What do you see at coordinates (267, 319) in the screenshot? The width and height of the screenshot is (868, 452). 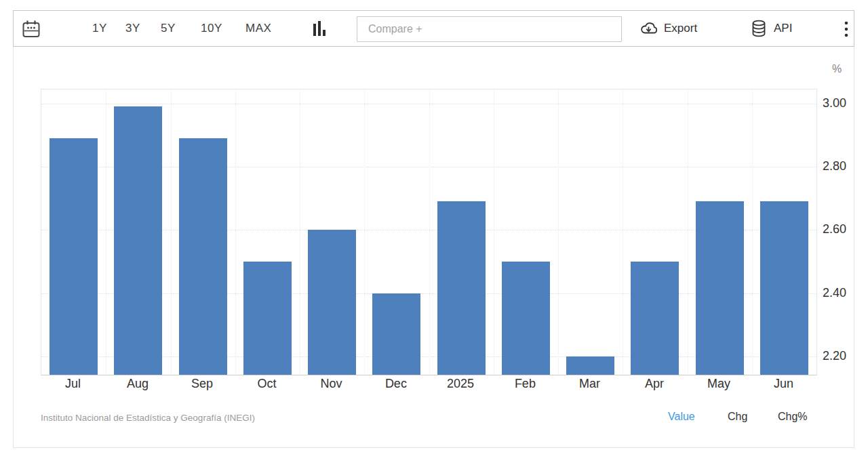 I see `bar-oct` at bounding box center [267, 319].